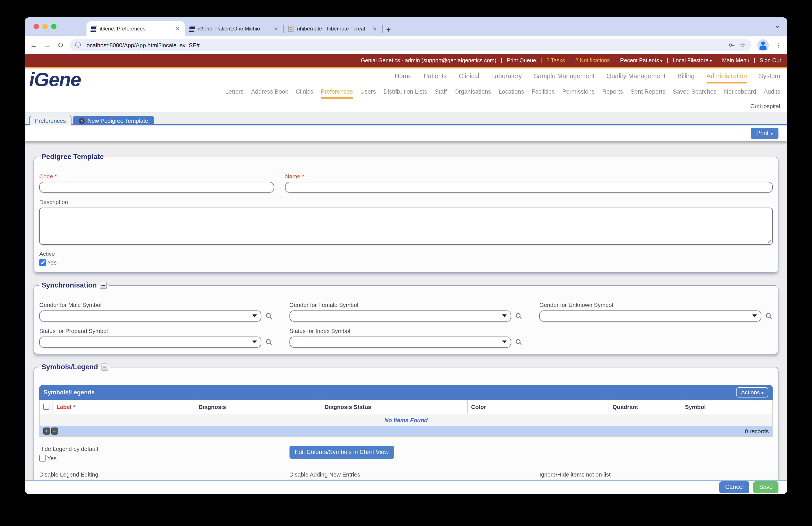  What do you see at coordinates (692, 60) in the screenshot?
I see `local-filestore-menu: Local Filestore▾` at bounding box center [692, 60].